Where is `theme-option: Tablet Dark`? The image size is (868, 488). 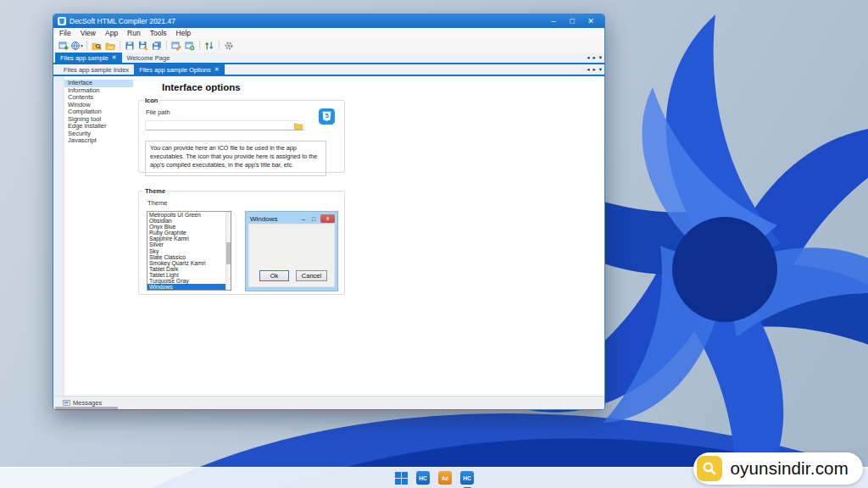
theme-option: Tablet Dark is located at coordinates (189, 269).